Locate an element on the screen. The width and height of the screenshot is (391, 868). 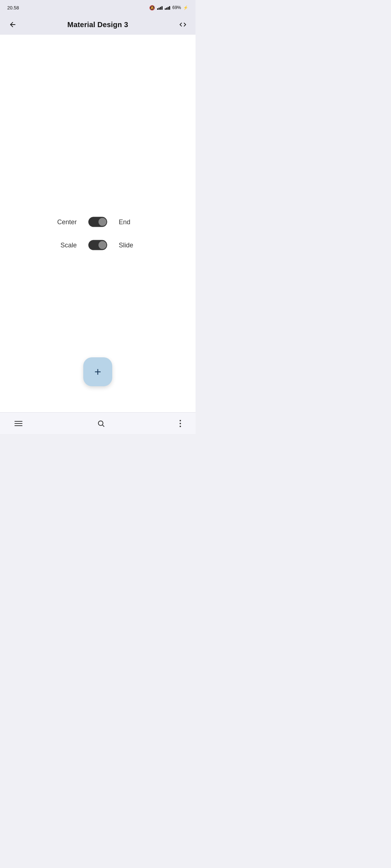
alignment-toggle-thumb is located at coordinates (102, 222).